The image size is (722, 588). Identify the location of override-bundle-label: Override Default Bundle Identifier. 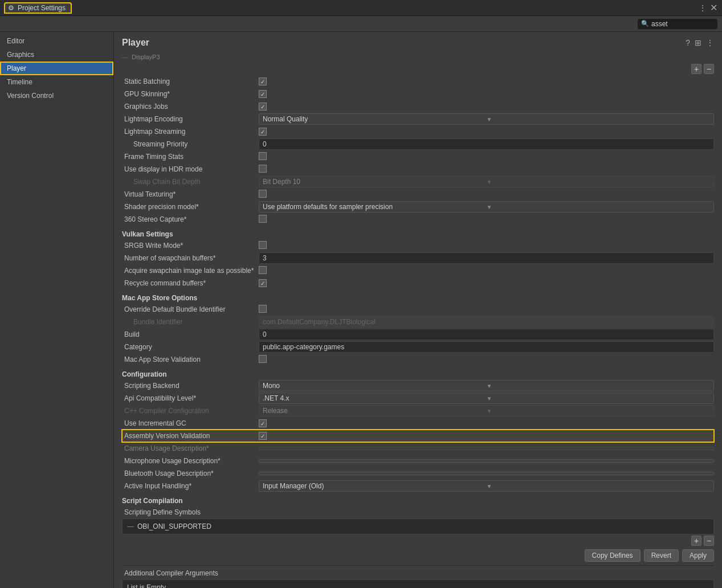
(190, 309).